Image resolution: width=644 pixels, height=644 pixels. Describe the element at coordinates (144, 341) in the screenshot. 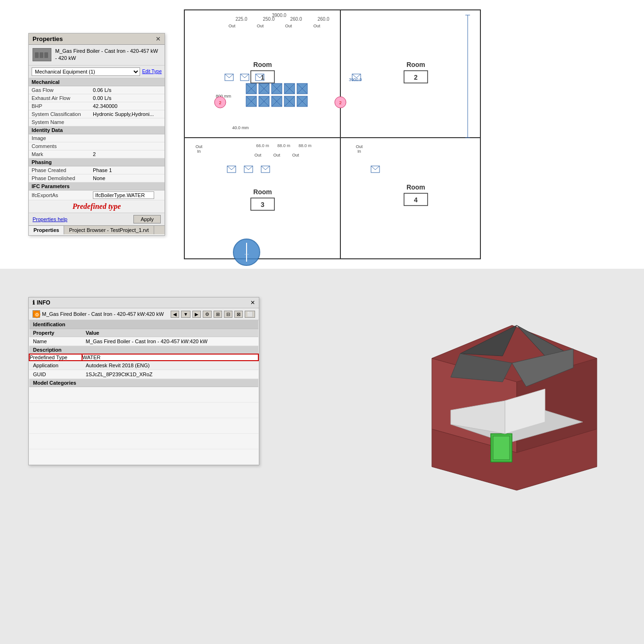

I see `table-row: Name M_Gas Fired Boiler - Cast Iron - 42…` at that location.